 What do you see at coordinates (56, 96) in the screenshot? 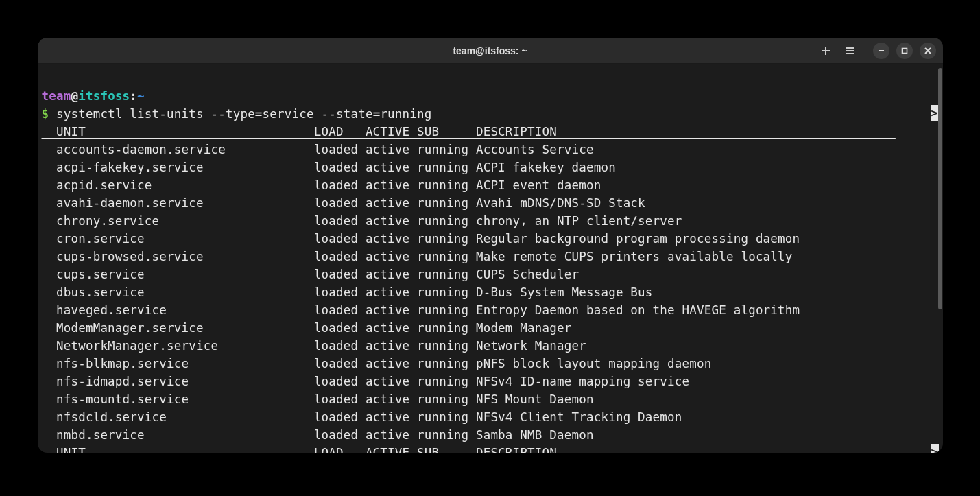
I see `prompt-user: team` at bounding box center [56, 96].